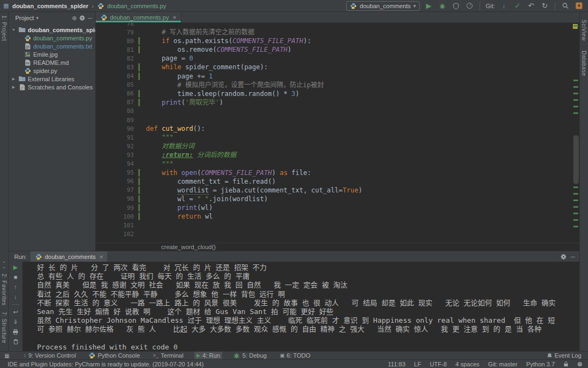 The image size is (588, 368). What do you see at coordinates (584, 31) in the screenshot?
I see `tool-button-sciview: SciView` at bounding box center [584, 31].